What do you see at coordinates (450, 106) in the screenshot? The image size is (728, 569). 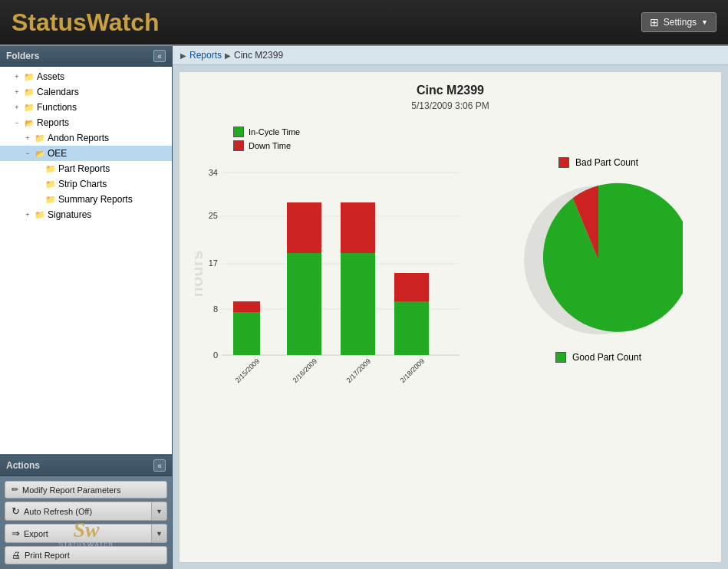 I see `report-date: 5/13/2009 3:06 PM` at bounding box center [450, 106].